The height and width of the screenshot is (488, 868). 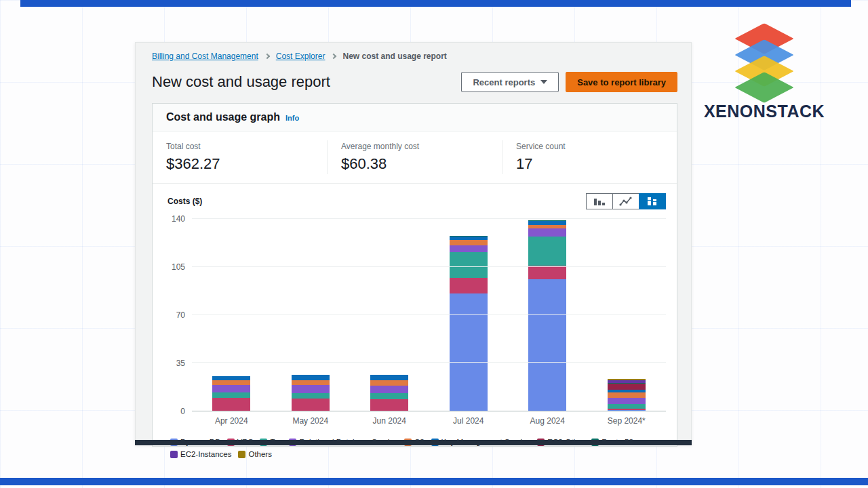 I want to click on legend-swatch, so click(x=241, y=454).